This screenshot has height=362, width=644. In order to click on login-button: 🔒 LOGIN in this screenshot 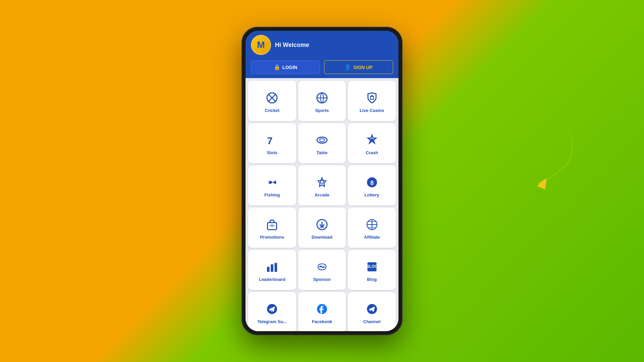, I will do `click(285, 67)`.